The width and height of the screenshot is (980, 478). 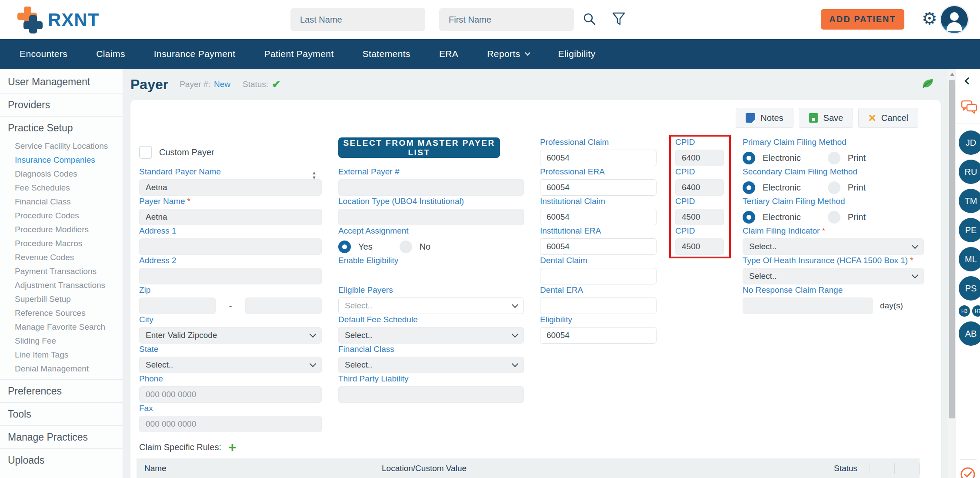 What do you see at coordinates (406, 247) in the screenshot?
I see `accept-assignment-no-radio` at bounding box center [406, 247].